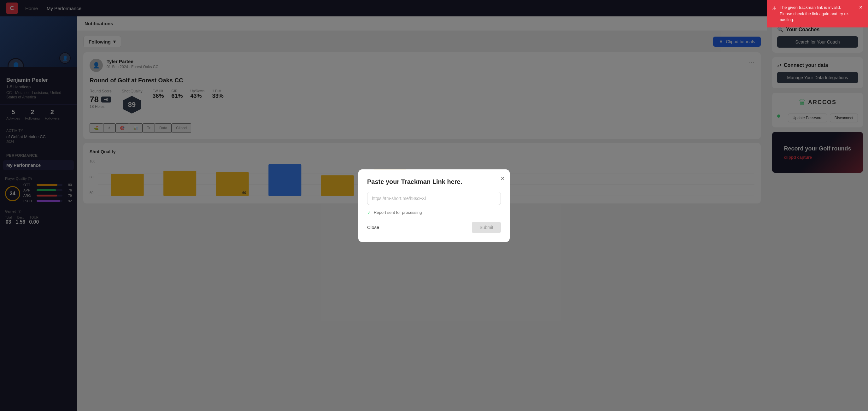  Describe the element at coordinates (398, 213) in the screenshot. I see `success-text: Report sent for processing` at that location.